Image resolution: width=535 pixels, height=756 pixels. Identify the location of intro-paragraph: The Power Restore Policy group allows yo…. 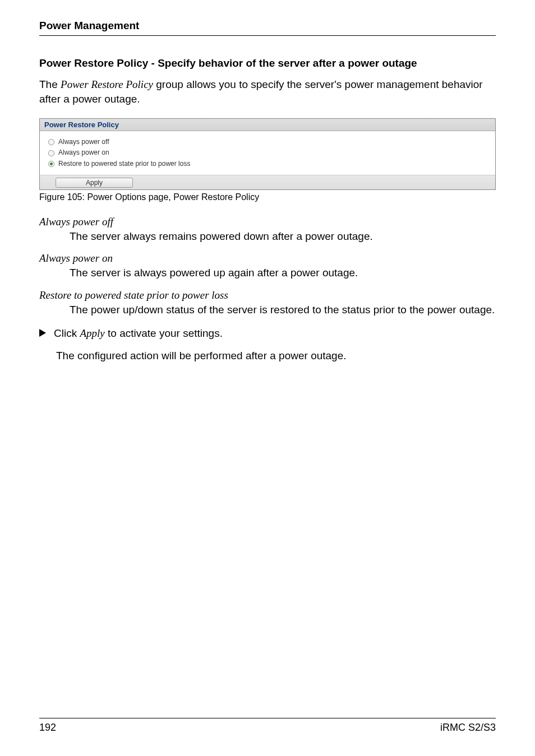
(268, 92).